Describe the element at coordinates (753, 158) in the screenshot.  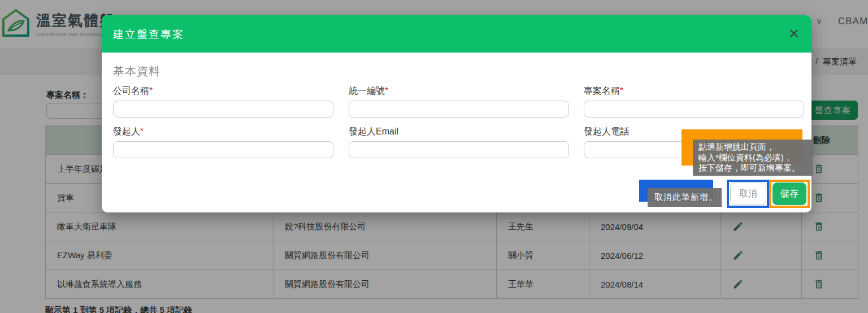
I see `save-tooltip-line: 輸入*欄位資料(為必填)，` at that location.